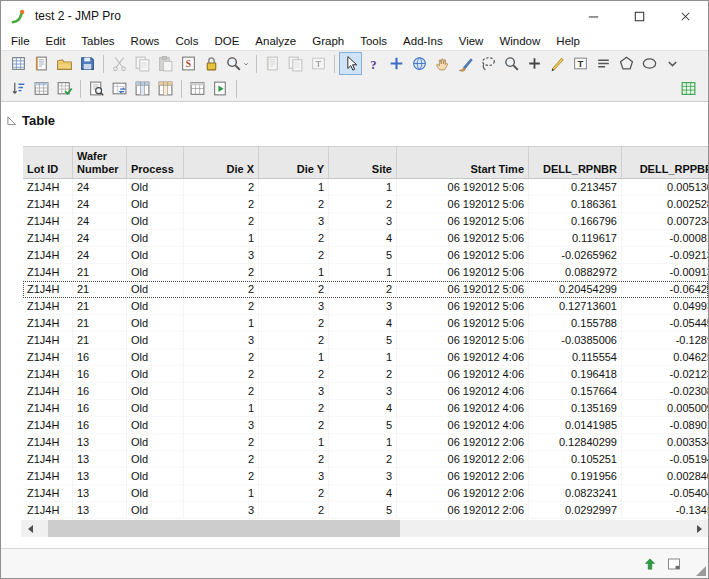 Image resolution: width=709 pixels, height=579 pixels. Describe the element at coordinates (442, 64) in the screenshot. I see `grabber-hand-icon` at that location.